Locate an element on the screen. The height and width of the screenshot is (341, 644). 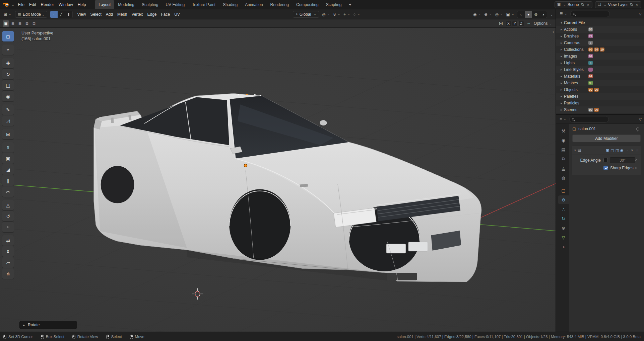
properties-tab: ▤ is located at coordinates (564, 150).